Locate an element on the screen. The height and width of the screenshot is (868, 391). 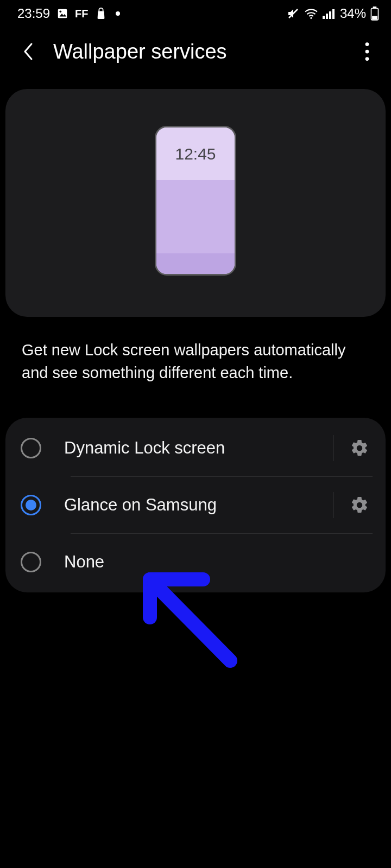
mute-icon is located at coordinates (293, 14).